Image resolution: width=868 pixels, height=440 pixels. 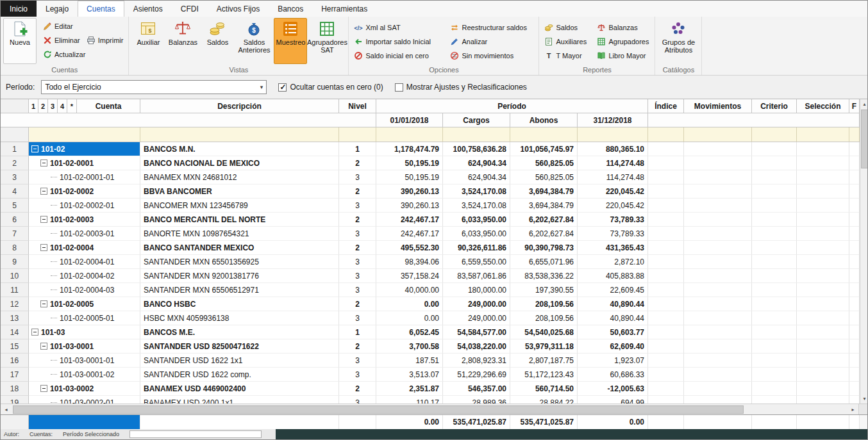 What do you see at coordinates (567, 56) in the screenshot?
I see `reporte-t-mayor-button: T T Mayor` at bounding box center [567, 56].